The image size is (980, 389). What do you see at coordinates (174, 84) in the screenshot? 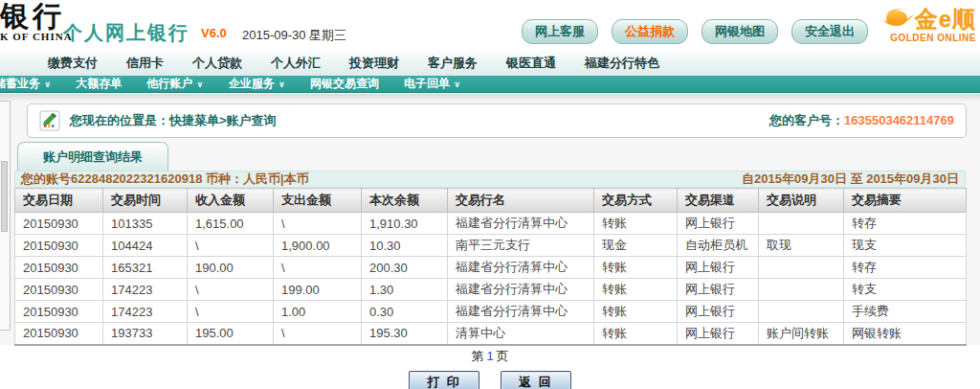
I see `subnav-item: 他行账户∨` at bounding box center [174, 84].